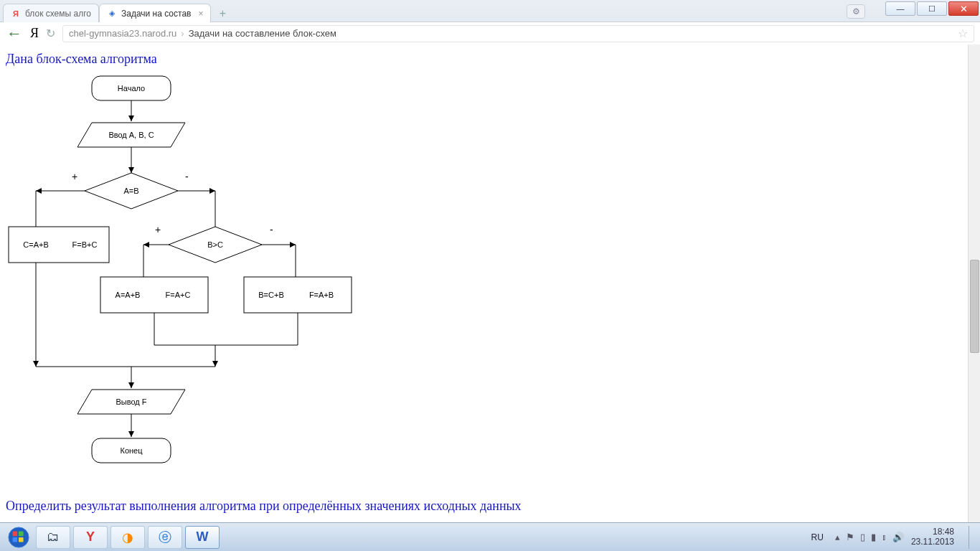  What do you see at coordinates (490, 11) in the screenshot?
I see `tab-strip: Я блок схемы алго ◈ Задачи на состав × +` at bounding box center [490, 11].